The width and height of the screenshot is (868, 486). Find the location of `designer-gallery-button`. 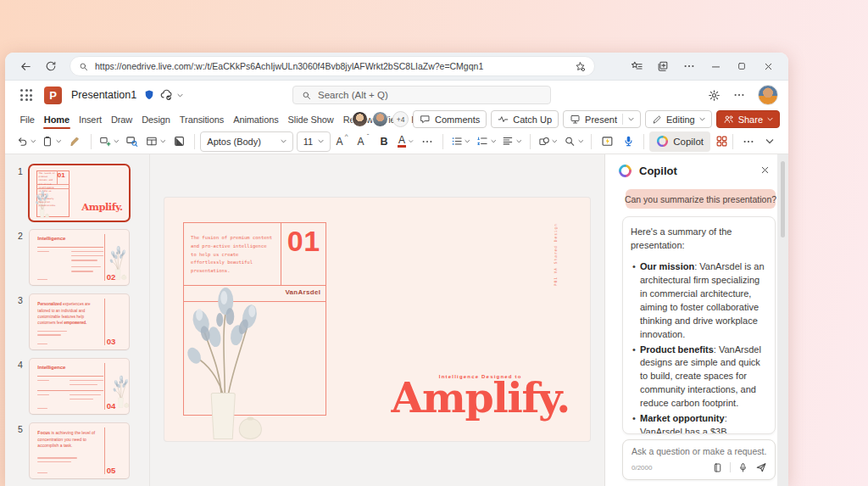

designer-gallery-button is located at coordinates (721, 142).